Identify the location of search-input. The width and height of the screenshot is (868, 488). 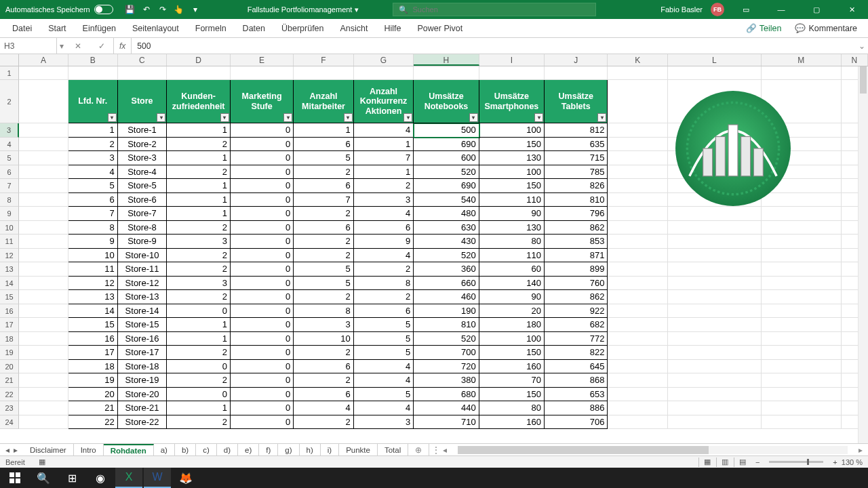
(501, 9).